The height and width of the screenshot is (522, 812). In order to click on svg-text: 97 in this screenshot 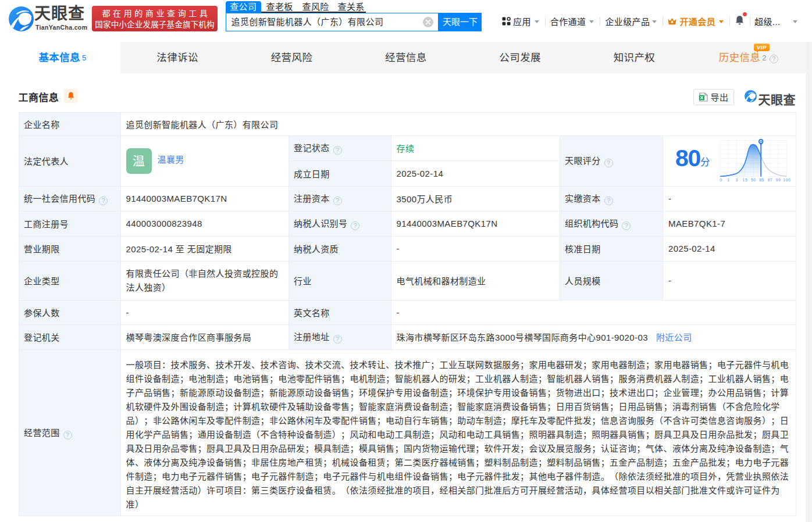, I will do `click(770, 179)`.